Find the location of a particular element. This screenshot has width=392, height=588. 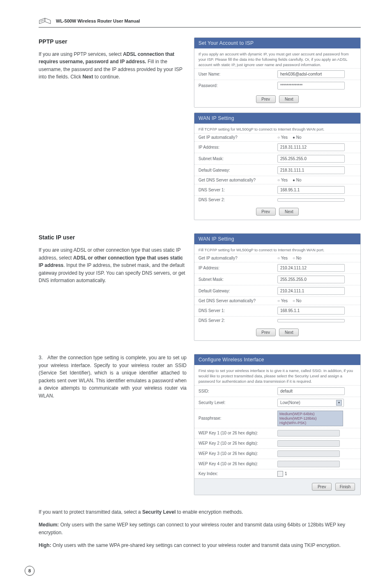

user-name-input: herk036@adsl-comfort is located at coordinates (311, 74).